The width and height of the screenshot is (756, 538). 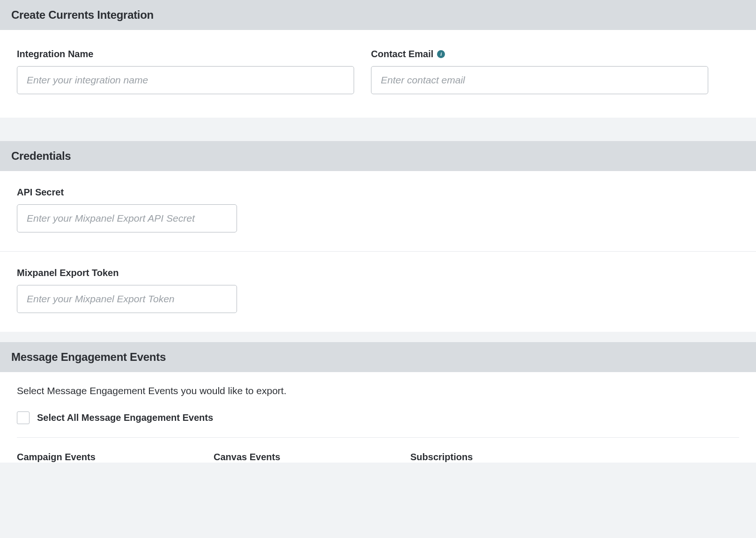 I want to click on export-token-label: Mixpanel Export Token, so click(x=67, y=273).